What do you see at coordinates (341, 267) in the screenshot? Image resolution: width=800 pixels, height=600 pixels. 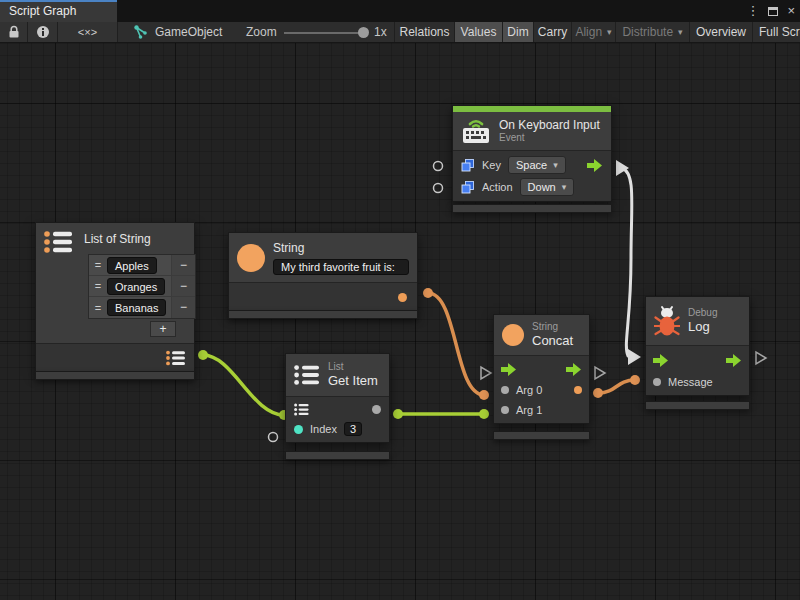 I see `string-value-field: My third favorite fruit is:` at bounding box center [341, 267].